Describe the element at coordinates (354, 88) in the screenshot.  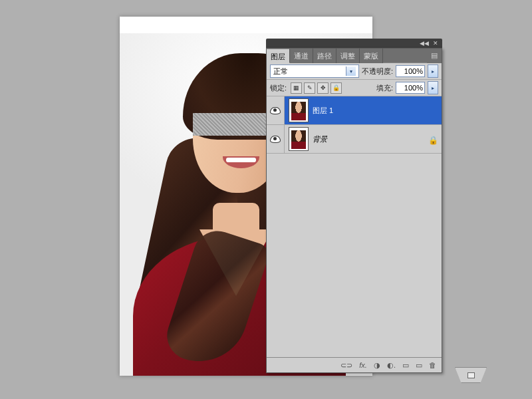
I see `lock-row: 锁定: ▦ ✎ ✥ 🔒 填充: 100% ▸` at that location.